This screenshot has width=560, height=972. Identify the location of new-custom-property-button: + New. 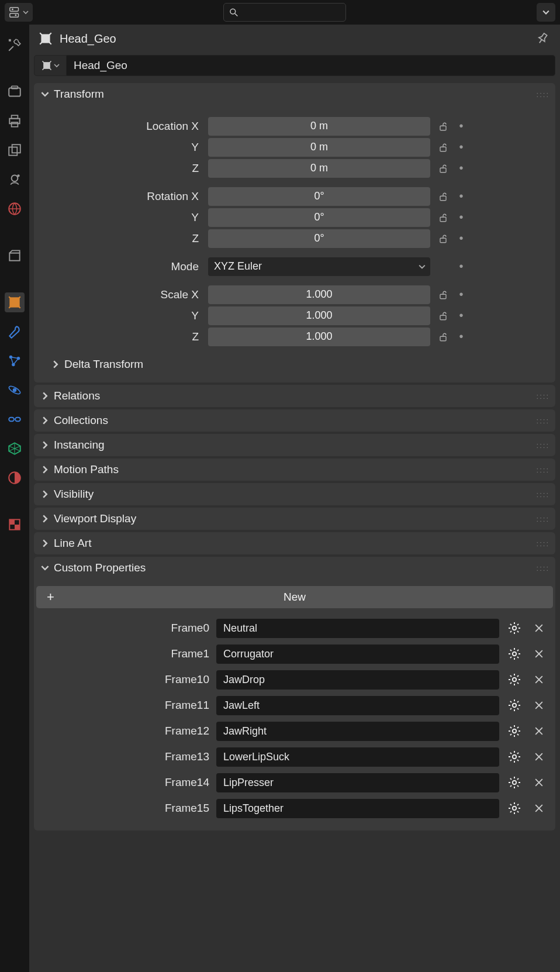
(295, 597).